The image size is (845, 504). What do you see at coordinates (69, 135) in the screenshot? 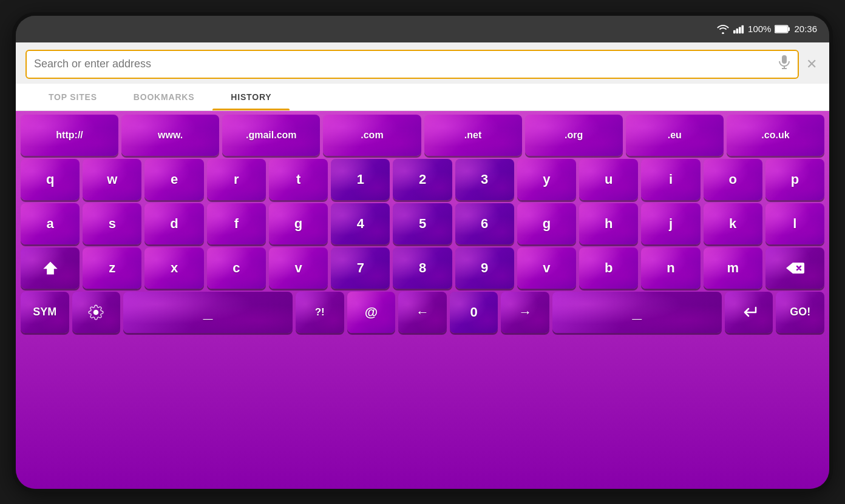
I see `key-http: http://` at bounding box center [69, 135].